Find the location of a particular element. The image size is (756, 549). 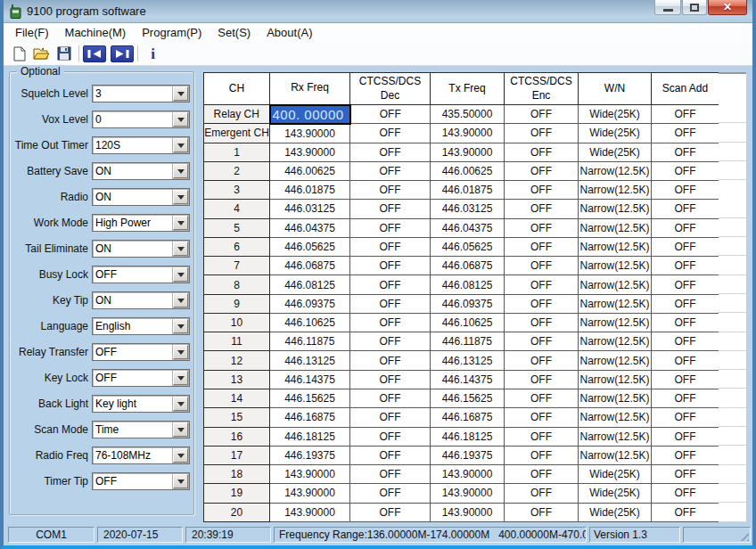

channel-cell: 14 is located at coordinates (237, 397).